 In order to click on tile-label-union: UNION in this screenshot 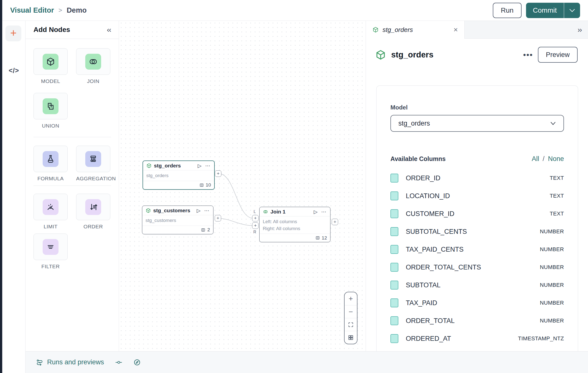, I will do `click(51, 126)`.